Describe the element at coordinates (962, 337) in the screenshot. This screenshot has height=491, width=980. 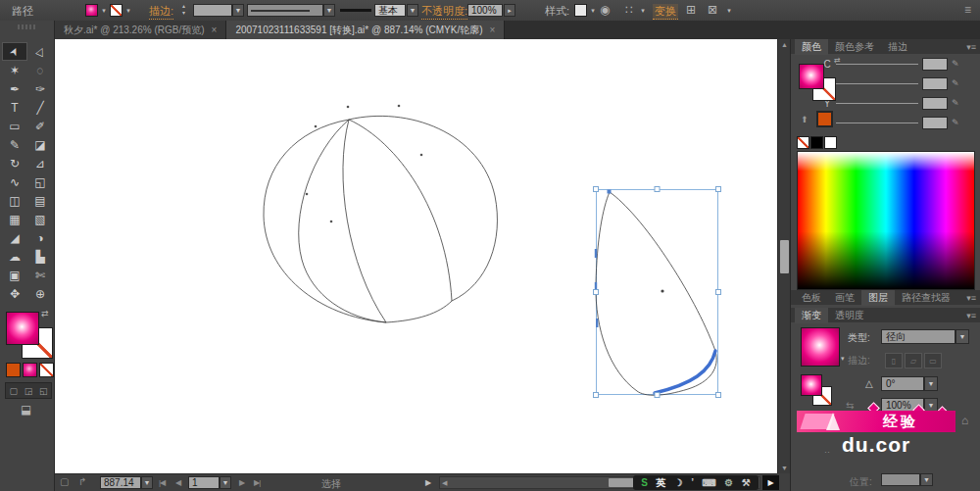
I see `gradient-type-dropdown: ▼` at that location.